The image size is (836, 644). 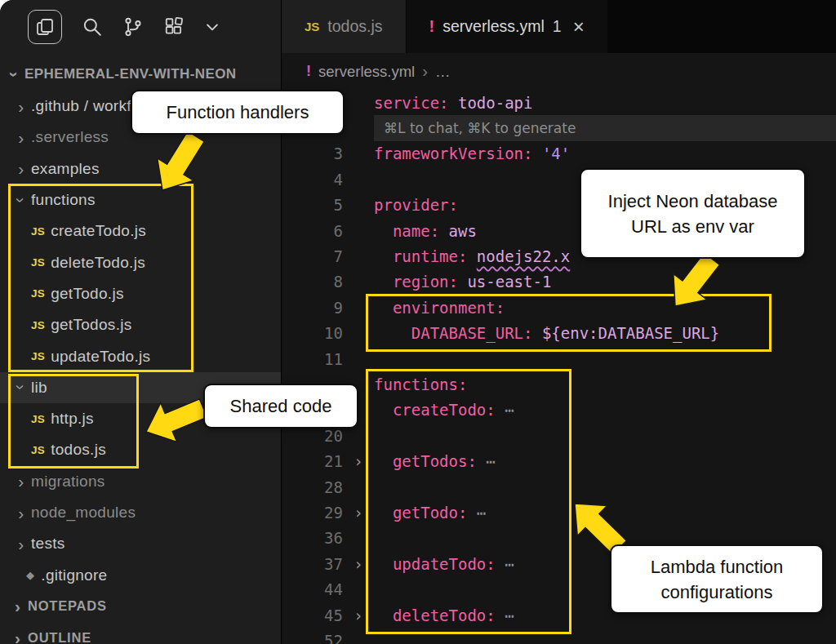 What do you see at coordinates (312, 487) in the screenshot?
I see `line-number: 28` at bounding box center [312, 487].